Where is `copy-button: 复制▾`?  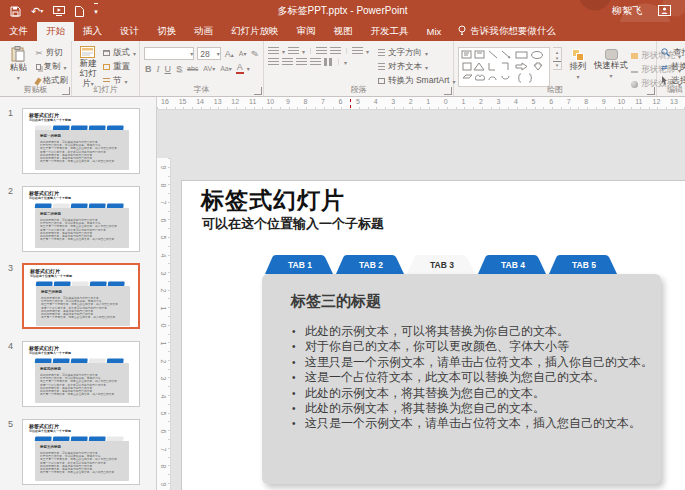
copy-button: 复制▾ is located at coordinates (52, 67).